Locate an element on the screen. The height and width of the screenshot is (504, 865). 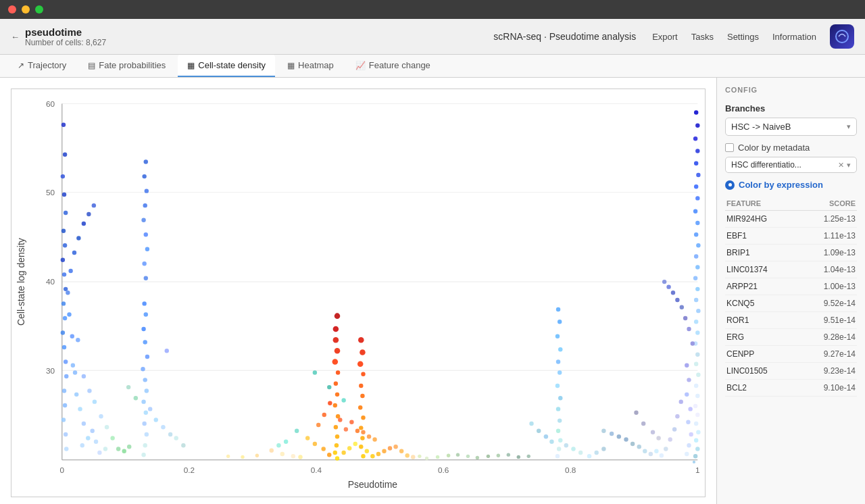
maximize-button is located at coordinates (39, 9).